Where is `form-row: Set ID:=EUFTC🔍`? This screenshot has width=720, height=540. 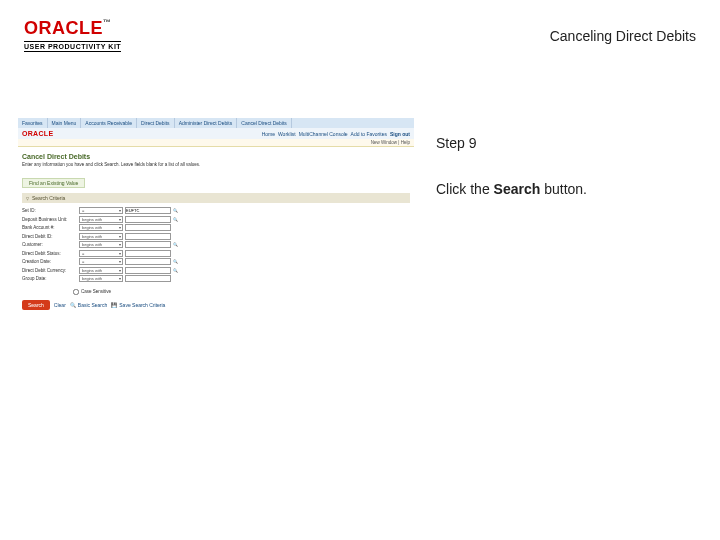
form-row: Set ID:=EUFTC🔍 is located at coordinates (216, 210).